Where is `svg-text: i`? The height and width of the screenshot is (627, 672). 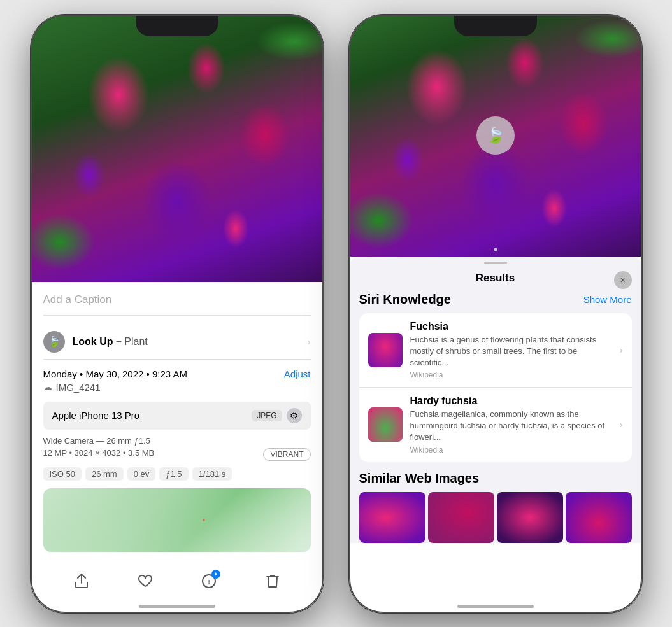 svg-text: i is located at coordinates (209, 582).